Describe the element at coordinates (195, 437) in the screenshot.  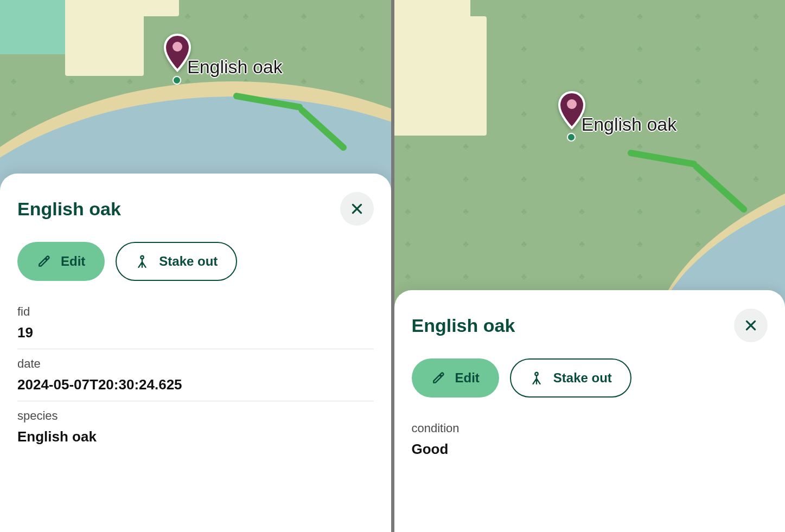
I see `field-value: English oak` at that location.